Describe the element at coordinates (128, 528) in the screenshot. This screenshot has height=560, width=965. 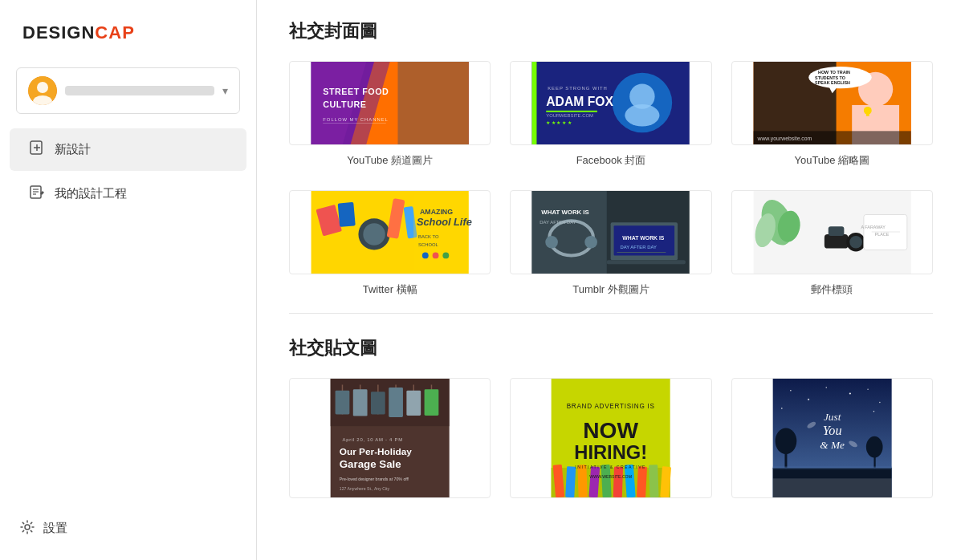
I see `settings-item: 設置` at that location.